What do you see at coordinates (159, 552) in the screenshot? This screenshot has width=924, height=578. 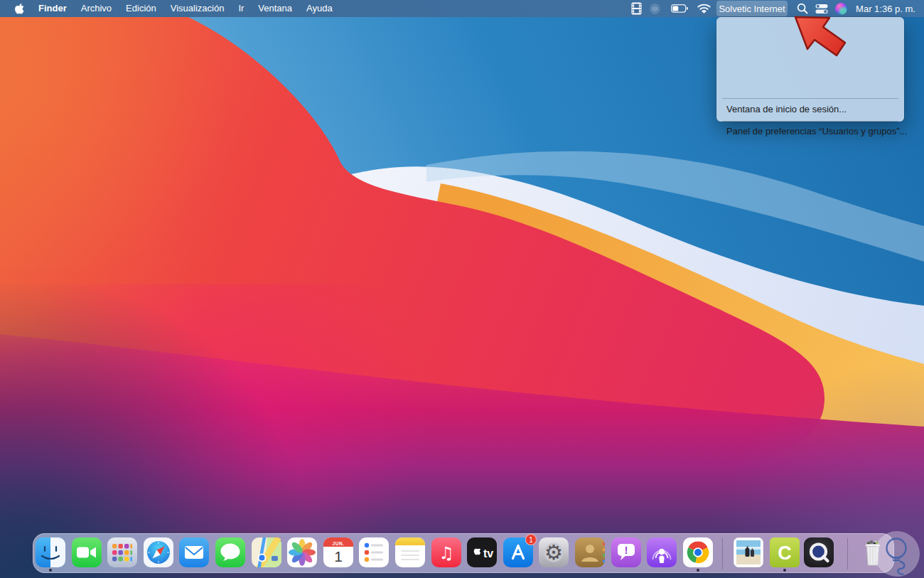 I see `dock-safari` at bounding box center [159, 552].